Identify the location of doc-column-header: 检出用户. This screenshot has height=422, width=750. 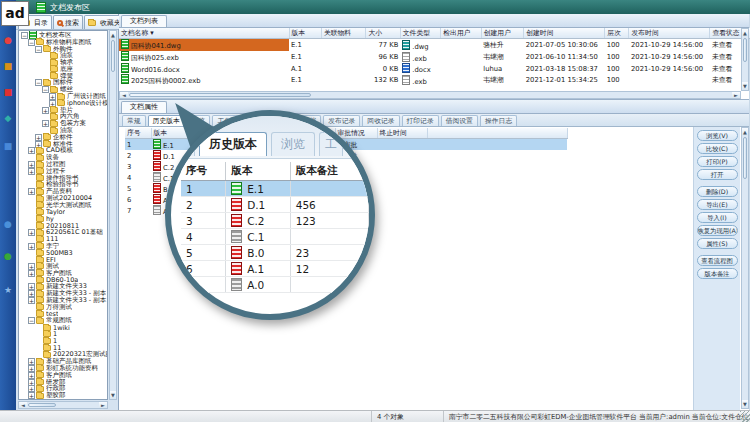
(461, 34).